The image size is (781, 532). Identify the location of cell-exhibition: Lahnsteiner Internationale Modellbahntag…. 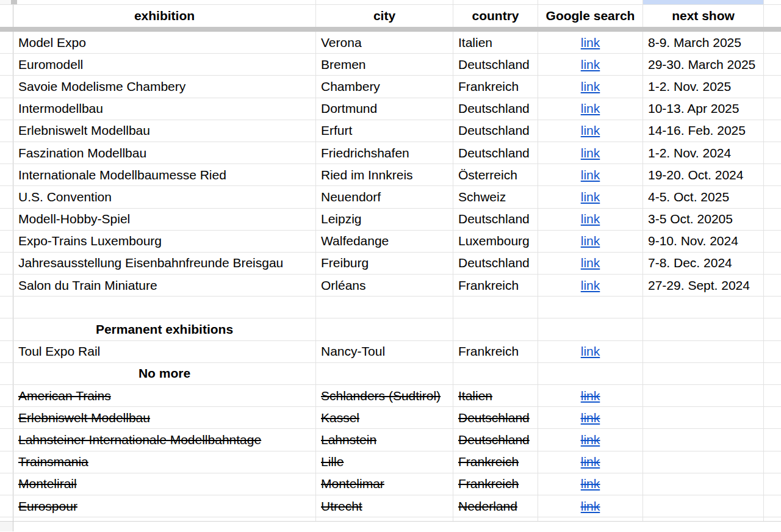
(165, 439).